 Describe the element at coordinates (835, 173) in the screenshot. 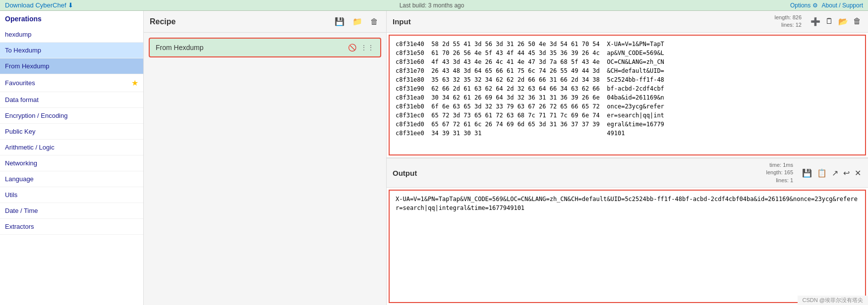

I see `output-new-tab-button: ↗` at that location.